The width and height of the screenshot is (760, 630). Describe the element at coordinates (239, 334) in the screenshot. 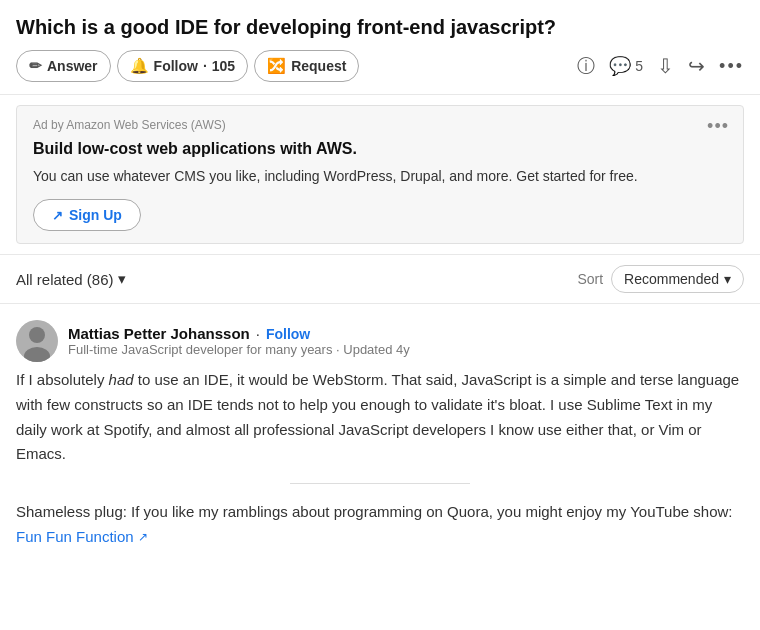

I see `author-name-row: Mattias Petter Johansson · Follow` at that location.